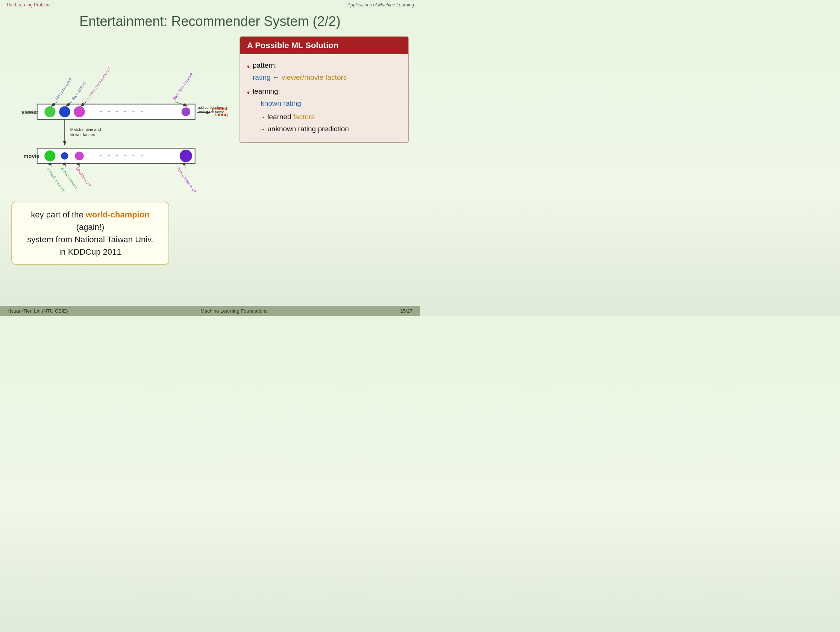 Image resolution: width=840 pixels, height=632 pixels. Describe the element at coordinates (265, 65) in the screenshot. I see `pattern-label: pattern:` at that location.